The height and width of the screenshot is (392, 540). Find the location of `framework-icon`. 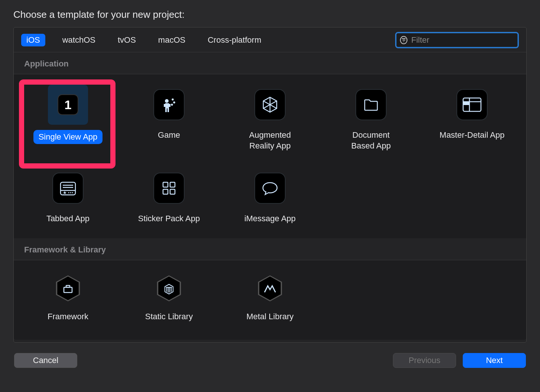

framework-icon is located at coordinates (68, 288).